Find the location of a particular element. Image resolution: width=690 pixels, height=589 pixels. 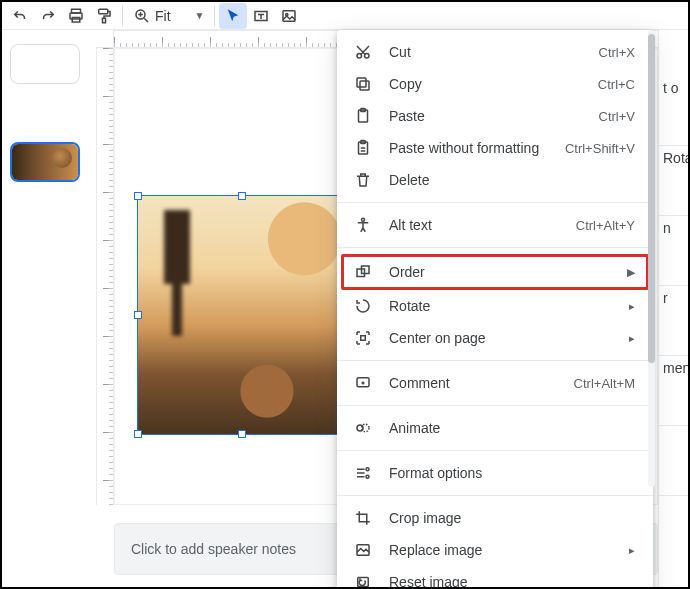

resize-handle-mid-left is located at coordinates (138, 315).